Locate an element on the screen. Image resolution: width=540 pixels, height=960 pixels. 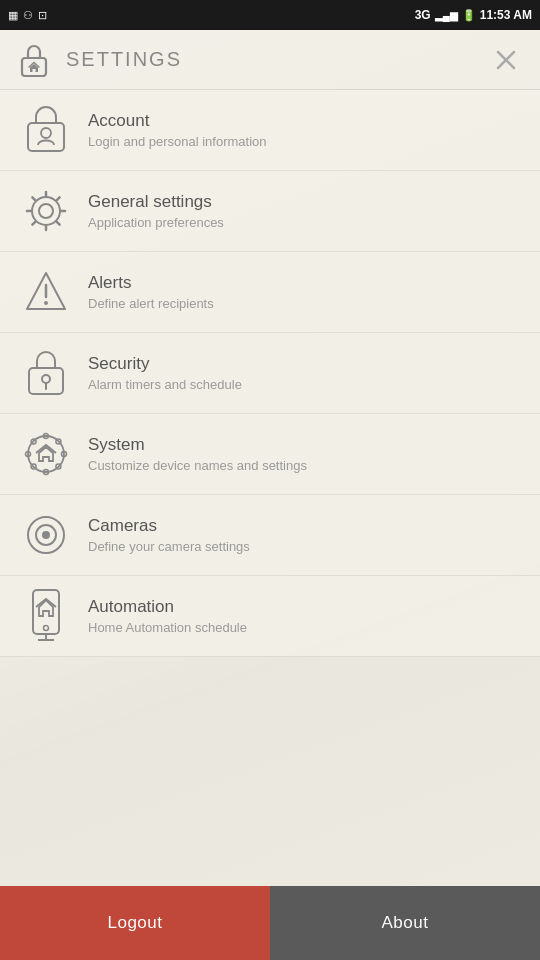
automation-icon is located at coordinates (46, 616).